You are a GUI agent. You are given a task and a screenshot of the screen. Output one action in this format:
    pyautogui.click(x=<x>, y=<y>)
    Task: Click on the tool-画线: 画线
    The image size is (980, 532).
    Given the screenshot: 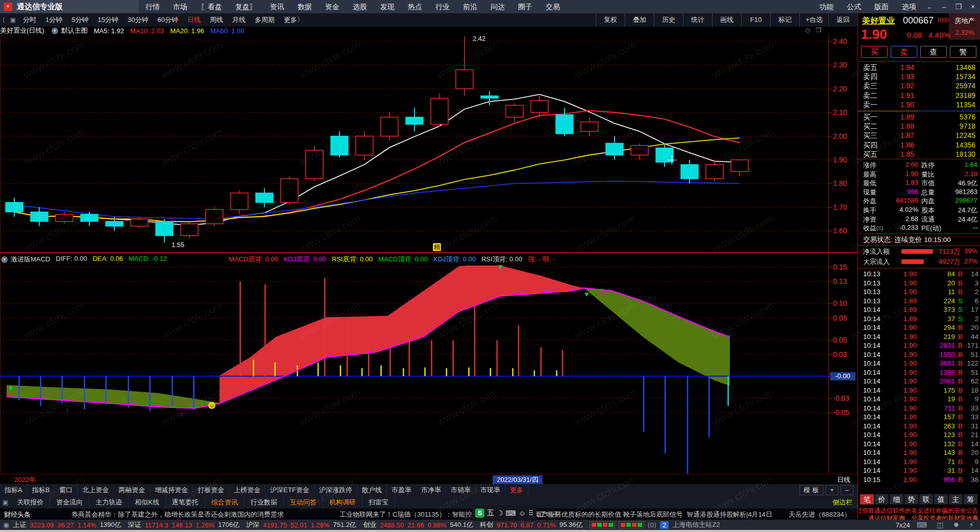 What is the action you would take?
    pyautogui.click(x=727, y=20)
    